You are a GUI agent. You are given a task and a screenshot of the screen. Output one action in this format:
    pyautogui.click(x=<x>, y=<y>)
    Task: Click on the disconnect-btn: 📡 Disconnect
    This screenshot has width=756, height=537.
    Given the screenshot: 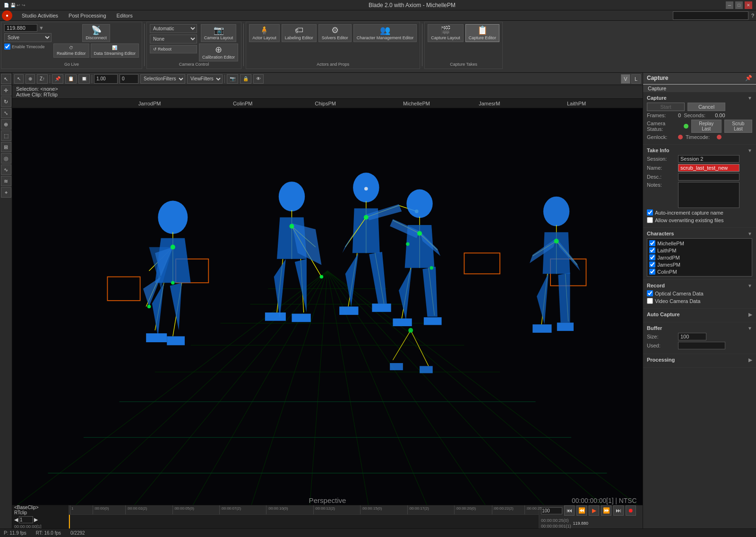 What is the action you would take?
    pyautogui.click(x=96, y=33)
    